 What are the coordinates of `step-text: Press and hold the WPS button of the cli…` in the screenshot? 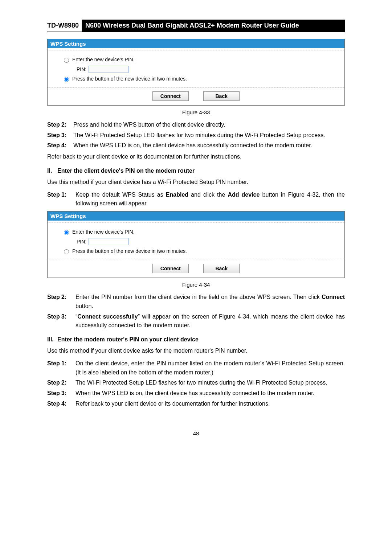 It's located at (209, 125).